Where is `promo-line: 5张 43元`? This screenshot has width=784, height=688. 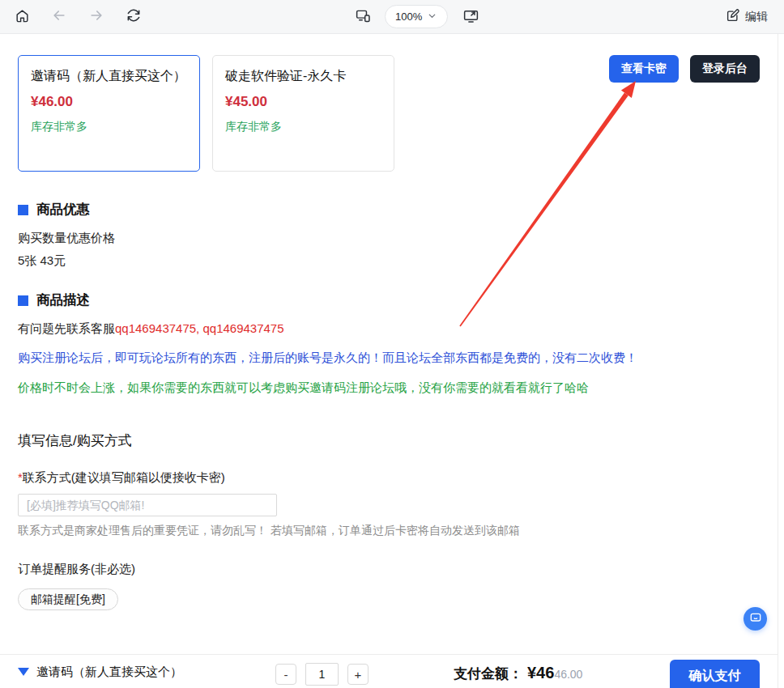 promo-line: 5张 43元 is located at coordinates (42, 261).